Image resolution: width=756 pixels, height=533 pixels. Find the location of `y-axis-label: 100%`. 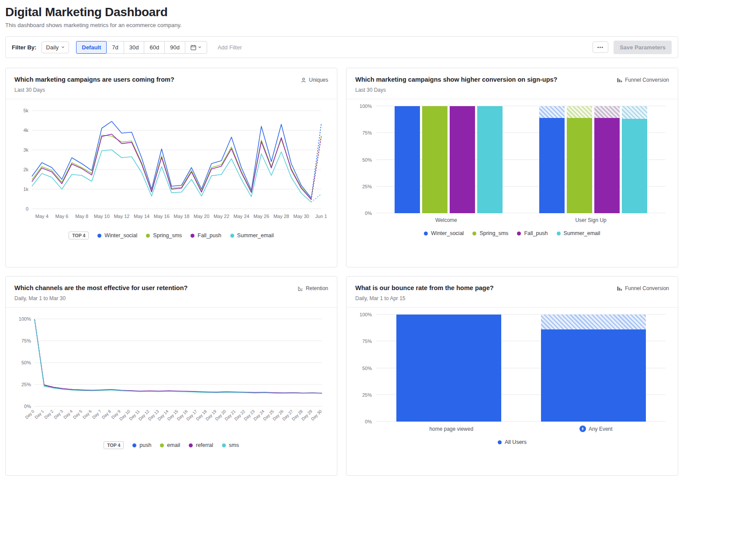

y-axis-label: 100% is located at coordinates (364, 315).